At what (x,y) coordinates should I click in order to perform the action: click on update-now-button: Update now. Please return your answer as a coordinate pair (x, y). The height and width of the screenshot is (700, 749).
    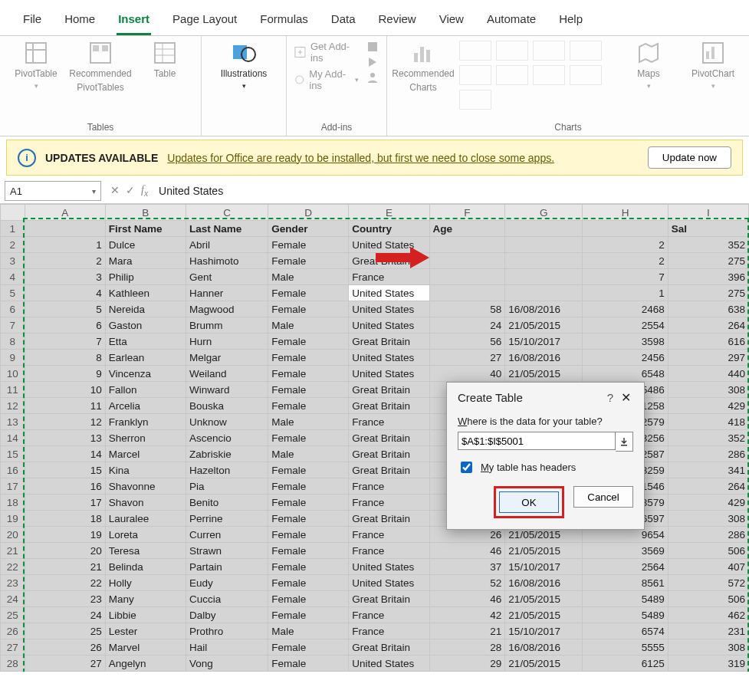
    Looking at the image, I should click on (690, 158).